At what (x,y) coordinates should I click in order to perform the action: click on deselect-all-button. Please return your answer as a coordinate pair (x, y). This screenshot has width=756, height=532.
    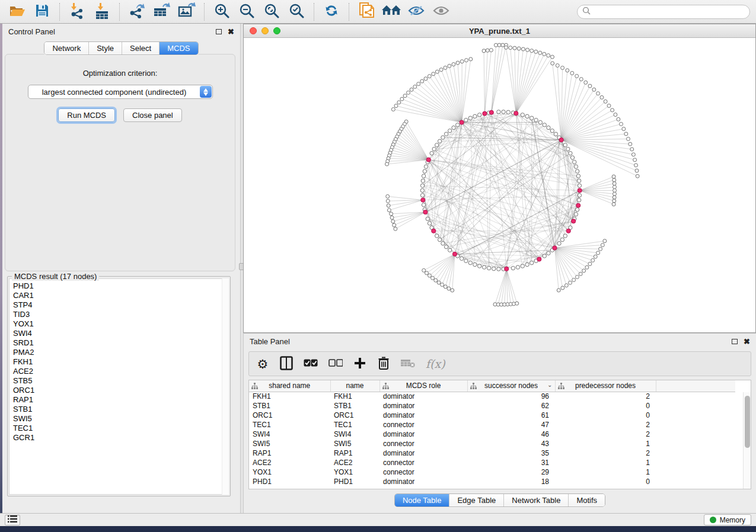
    Looking at the image, I should click on (336, 364).